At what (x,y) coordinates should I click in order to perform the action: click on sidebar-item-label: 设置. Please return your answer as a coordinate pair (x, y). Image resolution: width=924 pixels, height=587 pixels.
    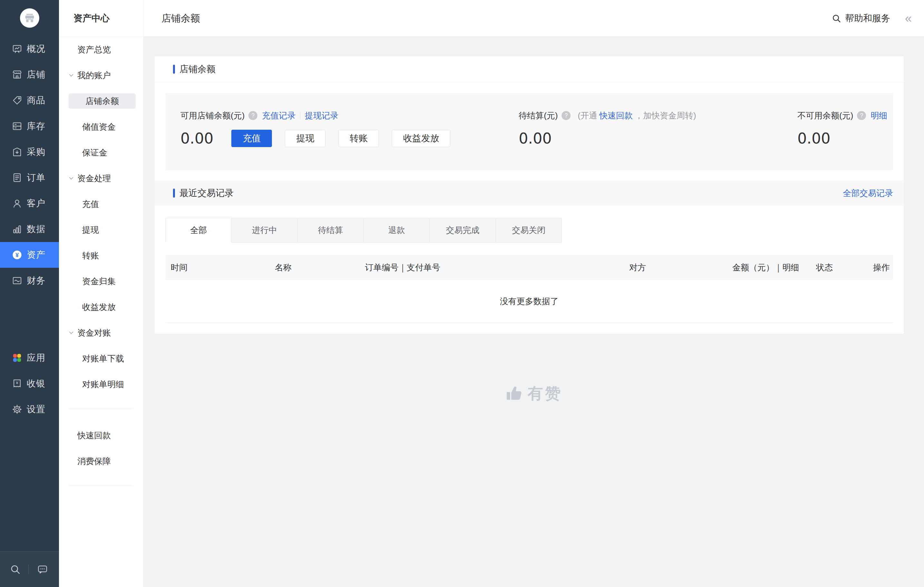
    Looking at the image, I should click on (36, 409).